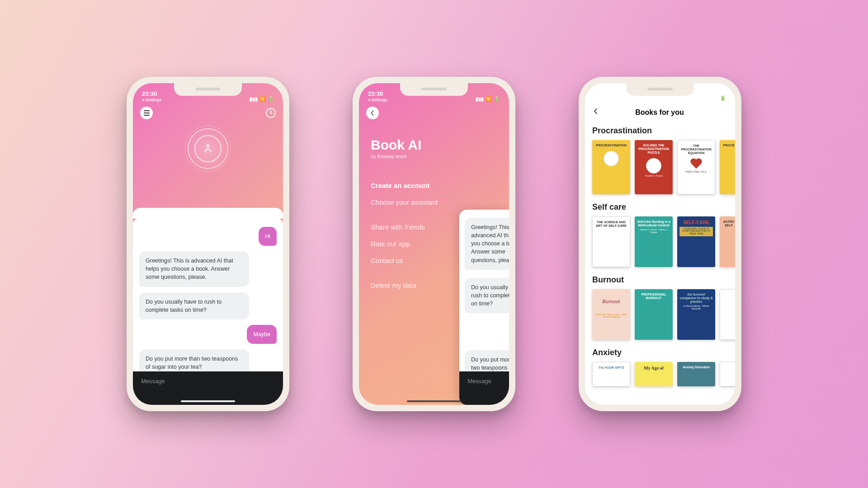  Describe the element at coordinates (208, 244) in the screenshot. I see `phone-mockup-chat: 23:30 ◂ Settings ▮▮▮ 🛜 🔋` at that location.